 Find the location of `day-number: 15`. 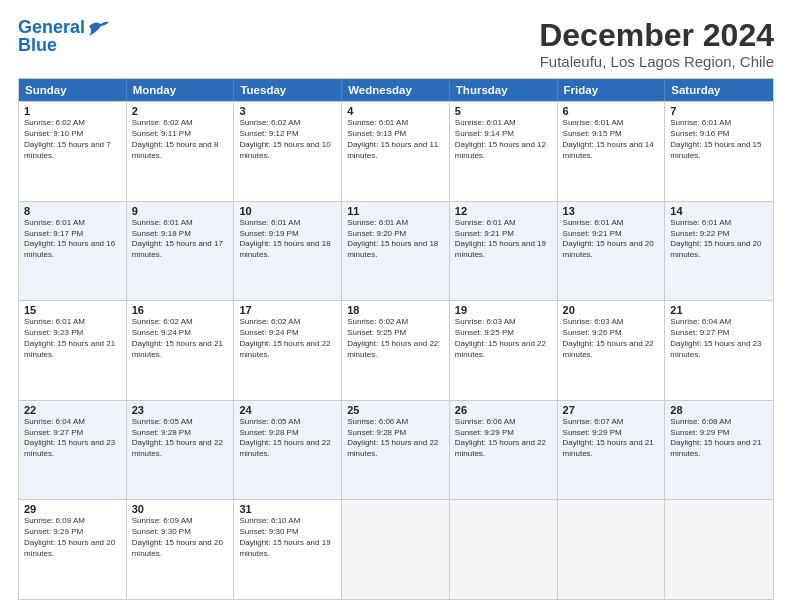

day-number: 15 is located at coordinates (72, 310).